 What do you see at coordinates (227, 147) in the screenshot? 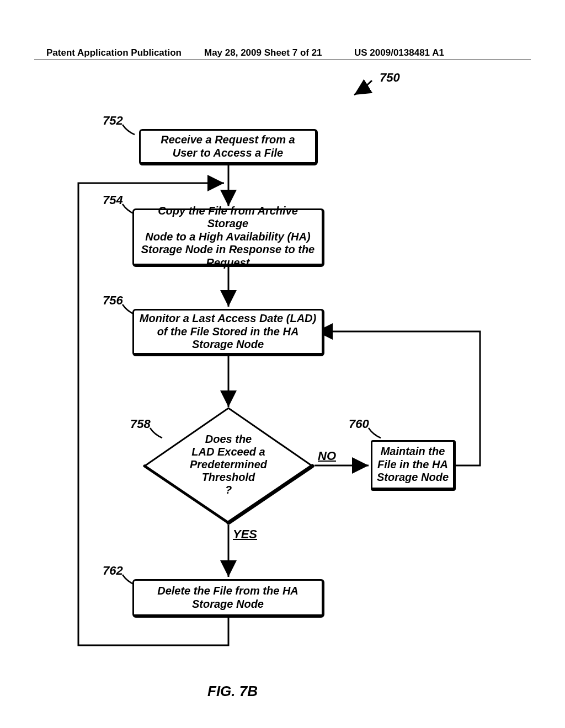
I see `node-752-text: Receive a Request from a User to Access …` at bounding box center [227, 147].